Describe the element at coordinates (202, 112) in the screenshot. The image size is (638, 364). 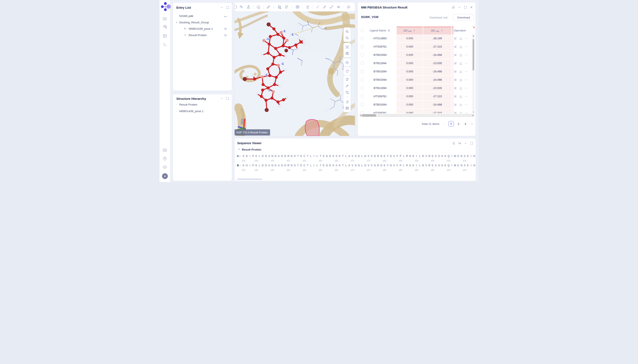
I see `hierarchy-item: NRB01439_pose 1` at that location.